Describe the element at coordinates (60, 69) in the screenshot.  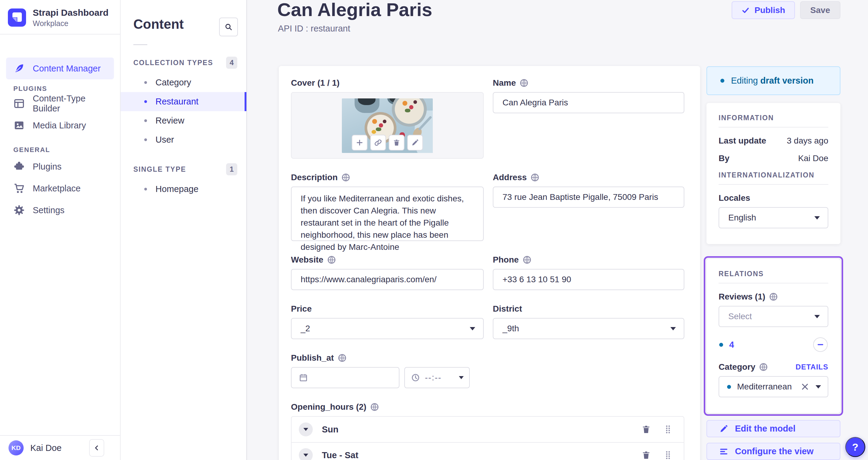
I see `sidebar-item-content-manager: Content Manager` at that location.